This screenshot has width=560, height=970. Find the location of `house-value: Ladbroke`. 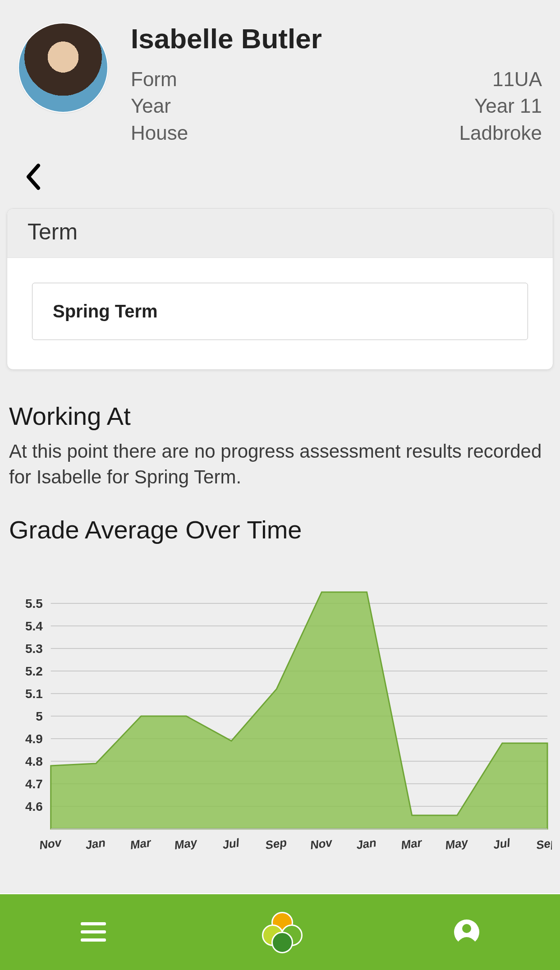

house-value: Ladbroke is located at coordinates (500, 133).